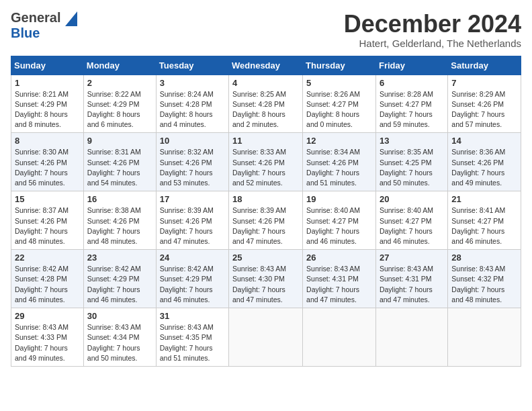  I want to click on day-number: 29, so click(47, 316).